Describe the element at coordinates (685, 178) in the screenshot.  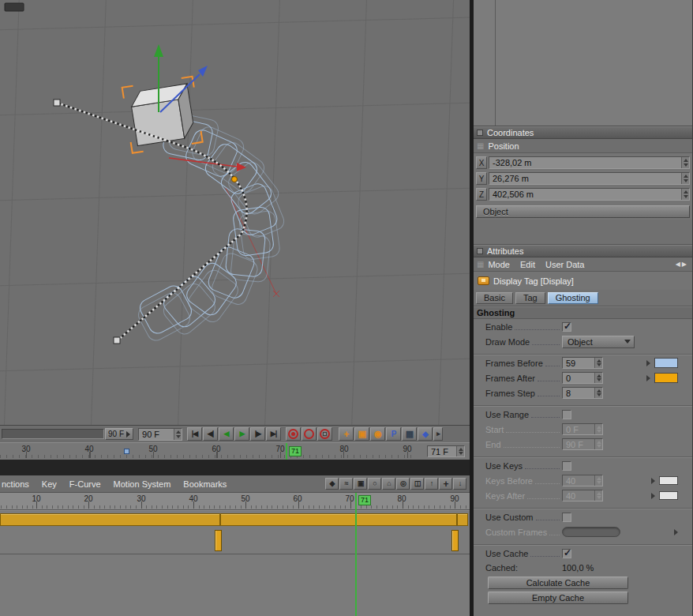
I see `y-stepper` at that location.